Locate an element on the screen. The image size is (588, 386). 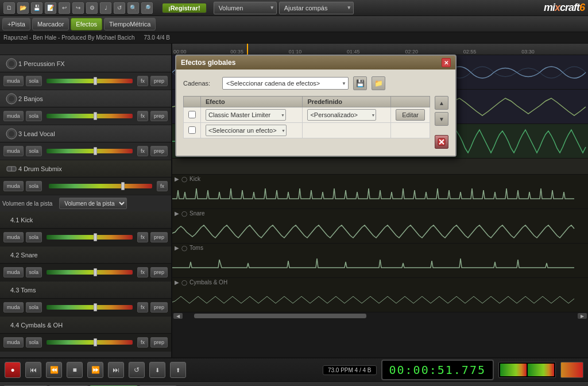
mute-btn-1: muda is located at coordinates (14, 81).